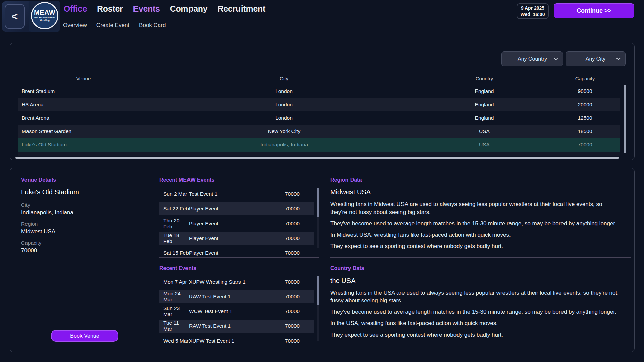 Image resolution: width=644 pixels, height=362 pixels. I want to click on column-header-venue: Venue, so click(84, 78).